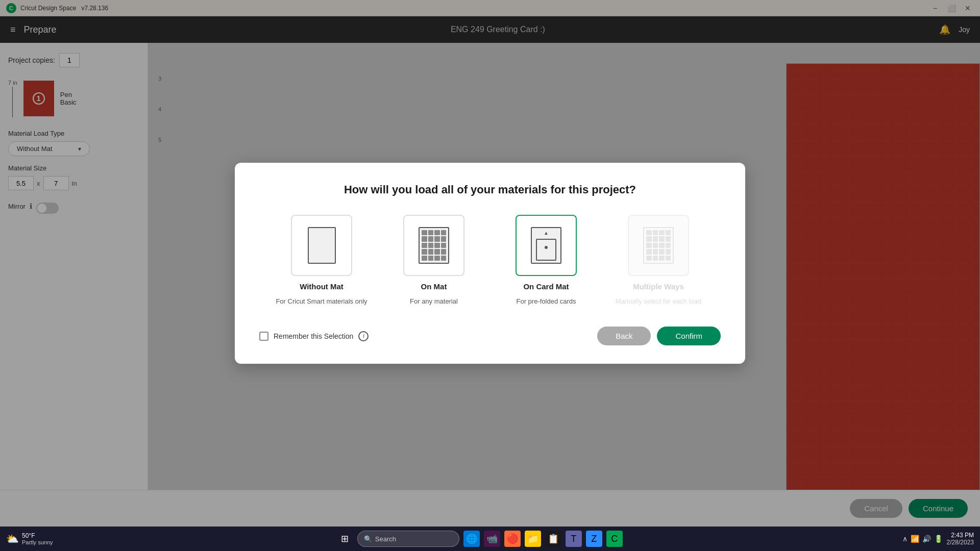  Describe the element at coordinates (615, 539) in the screenshot. I see `cricut-icon: C` at that location.